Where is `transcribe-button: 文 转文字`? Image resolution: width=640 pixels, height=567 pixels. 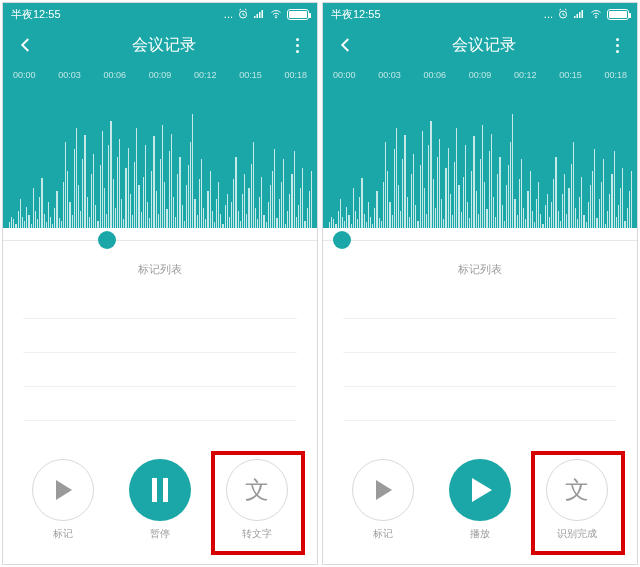
transcribe-button: 文 转文字 is located at coordinates (257, 500).